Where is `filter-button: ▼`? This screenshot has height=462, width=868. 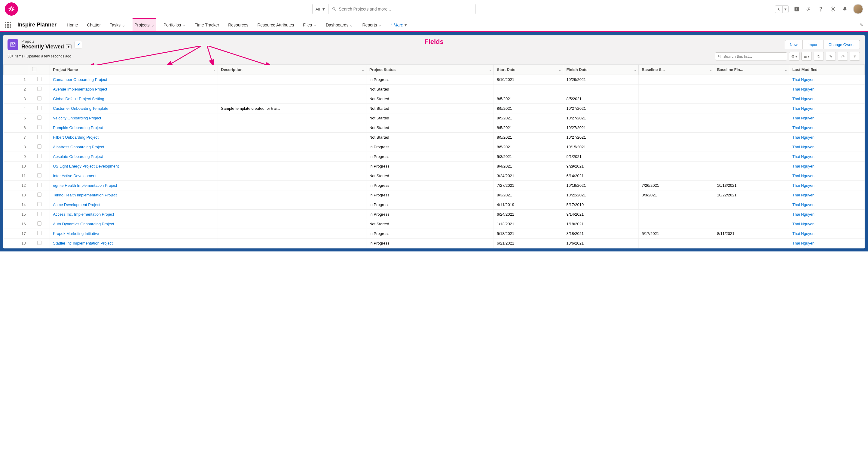
filter-button: ▼ is located at coordinates (855, 56).